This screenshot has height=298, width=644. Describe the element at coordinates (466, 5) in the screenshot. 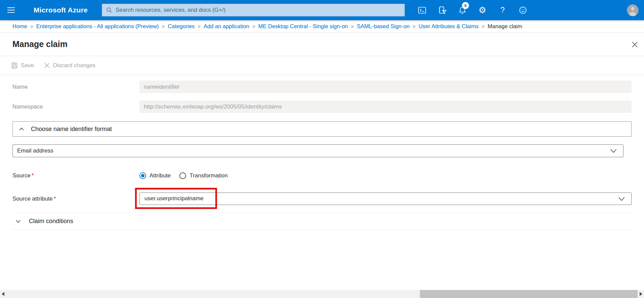

I see `notification-count-badge: 6` at that location.